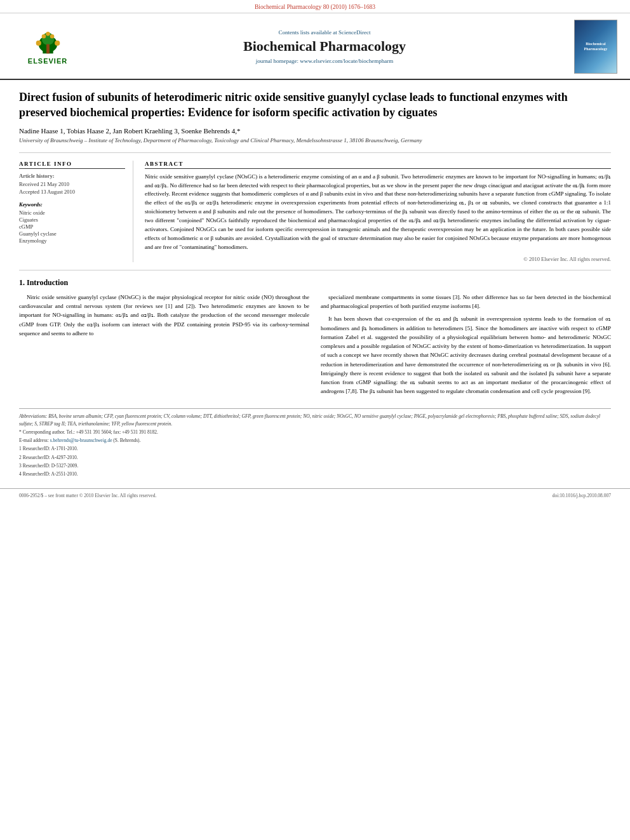  Describe the element at coordinates (315, 432) in the screenshot. I see `corresponding-text: * Corresponding author. Tel.: +49 531 39…` at that location.